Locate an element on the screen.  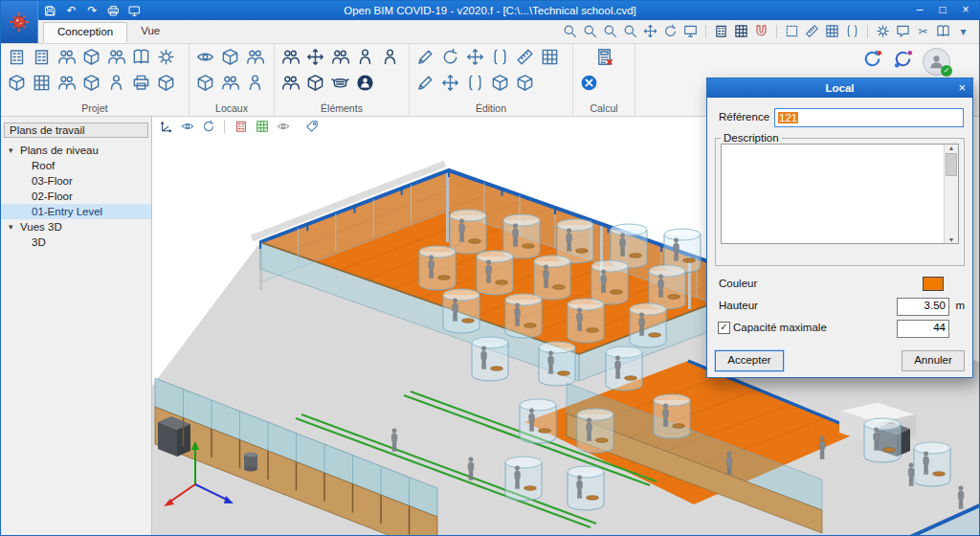
scroll-down-icon: ▼ is located at coordinates (951, 239).